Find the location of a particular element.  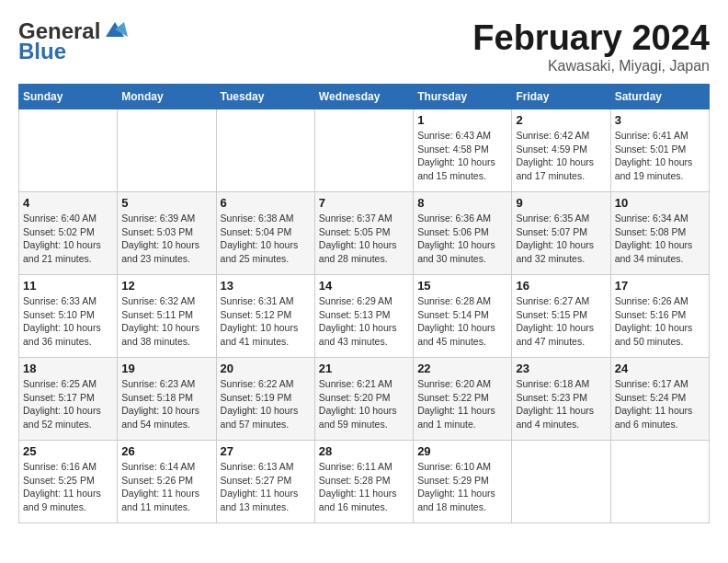

day-number: 10 is located at coordinates (660, 202).